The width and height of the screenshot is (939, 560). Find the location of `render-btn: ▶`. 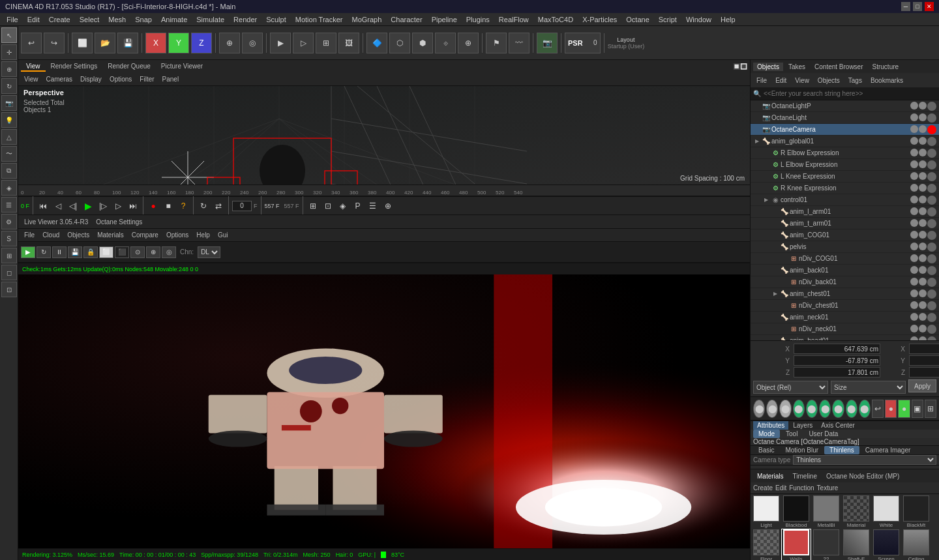

render-btn: ▶ is located at coordinates (280, 43).